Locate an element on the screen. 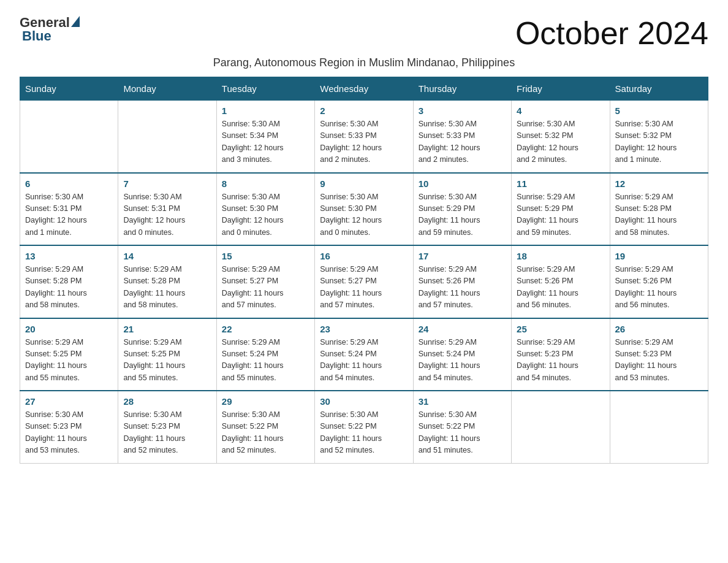 This screenshot has height=563, width=728. day-number: 5 is located at coordinates (659, 110).